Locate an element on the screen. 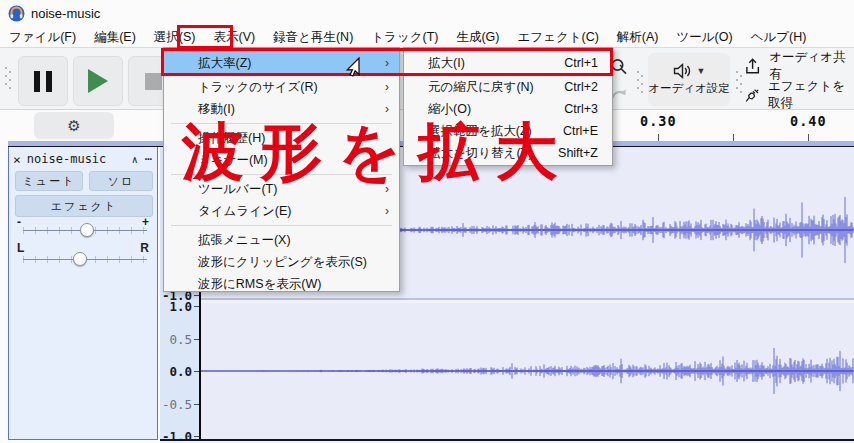  menu-item-label: 拡張メニュー(X) is located at coordinates (244, 240).